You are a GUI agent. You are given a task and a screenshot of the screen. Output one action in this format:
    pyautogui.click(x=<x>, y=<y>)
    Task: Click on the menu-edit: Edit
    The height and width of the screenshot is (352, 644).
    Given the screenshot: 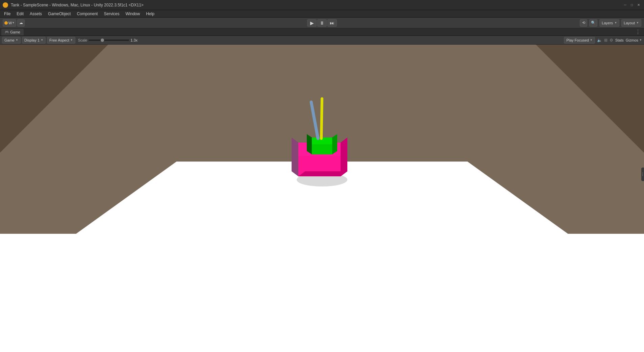 What is the action you would take?
    pyautogui.click(x=20, y=14)
    